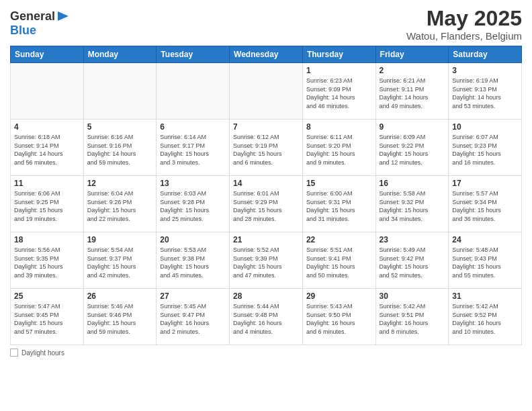  Describe the element at coordinates (412, 240) in the screenshot. I see `day-number: 23` at that location.